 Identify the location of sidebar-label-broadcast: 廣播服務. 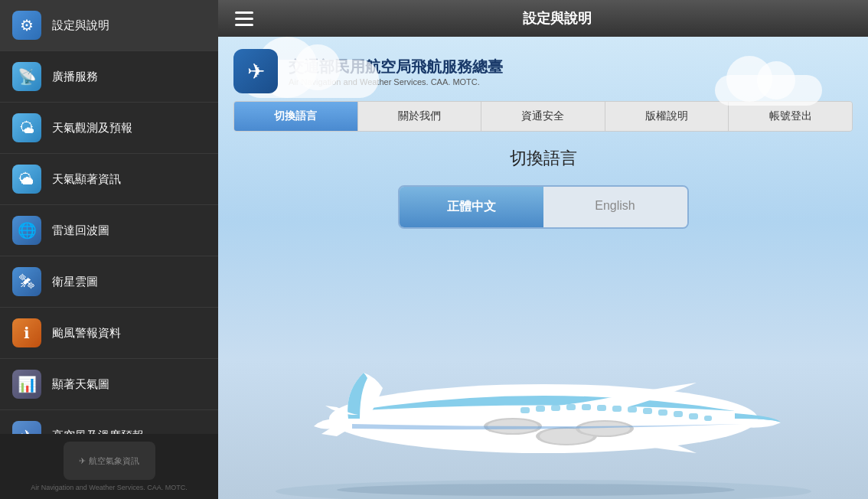
(75, 77).